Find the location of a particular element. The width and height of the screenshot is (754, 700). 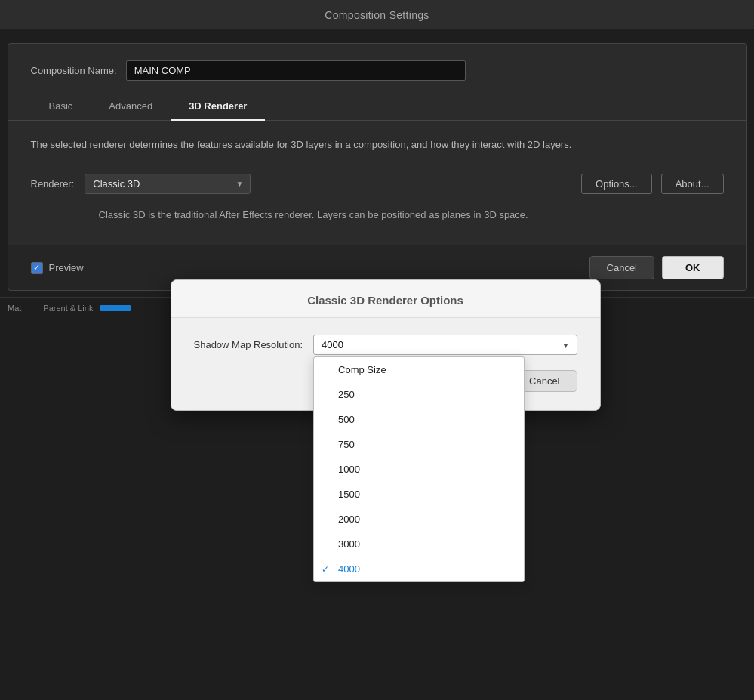

about-button: About... is located at coordinates (693, 184).